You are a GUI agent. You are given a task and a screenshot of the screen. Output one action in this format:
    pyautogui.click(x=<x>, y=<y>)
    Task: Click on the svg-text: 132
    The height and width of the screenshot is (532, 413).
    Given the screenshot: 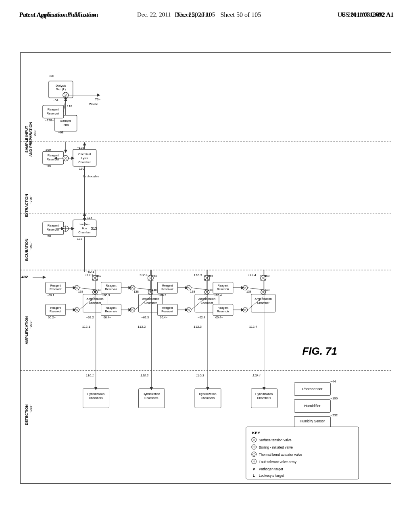 What is the action you would take?
    pyautogui.click(x=80, y=239)
    